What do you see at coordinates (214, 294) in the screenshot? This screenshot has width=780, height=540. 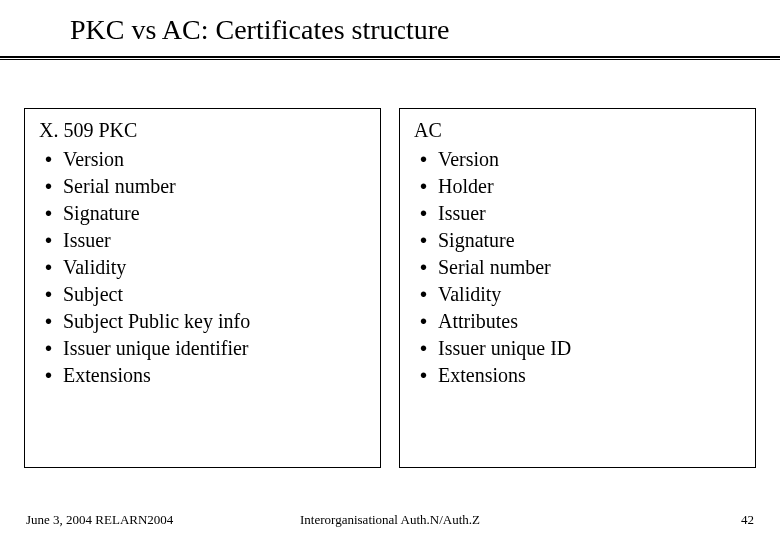 I see `list-item: Subject` at bounding box center [214, 294].